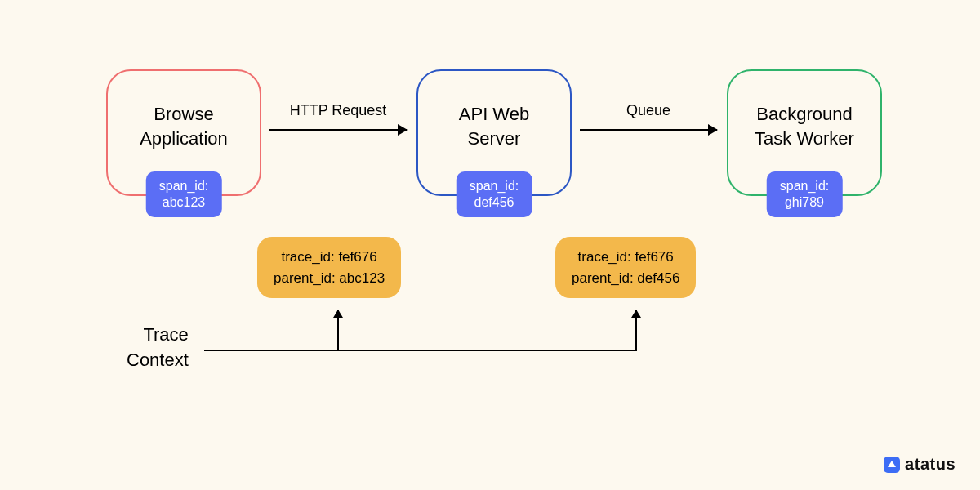 The height and width of the screenshot is (490, 980). Describe the element at coordinates (495, 194) in the screenshot. I see `span-badge-api: span_id: def456` at that location.